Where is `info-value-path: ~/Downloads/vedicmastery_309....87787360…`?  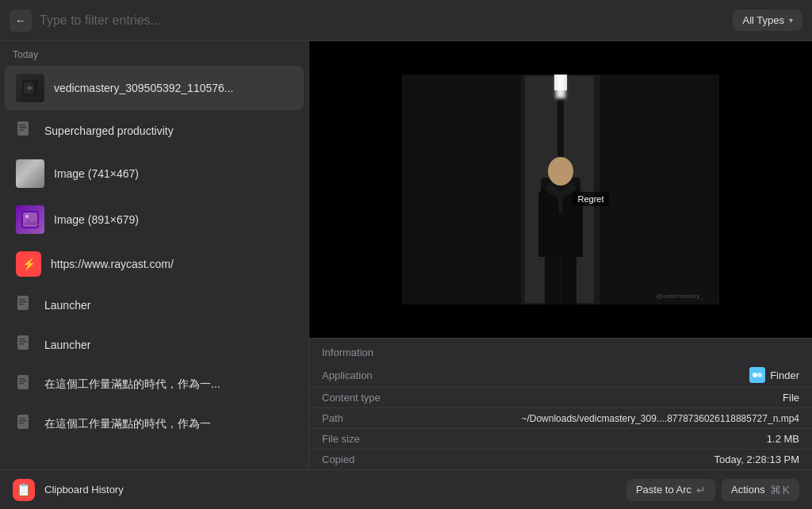
info-value-path: ~/Downloads/vedicmastery_309....87787360… is located at coordinates (660, 419).